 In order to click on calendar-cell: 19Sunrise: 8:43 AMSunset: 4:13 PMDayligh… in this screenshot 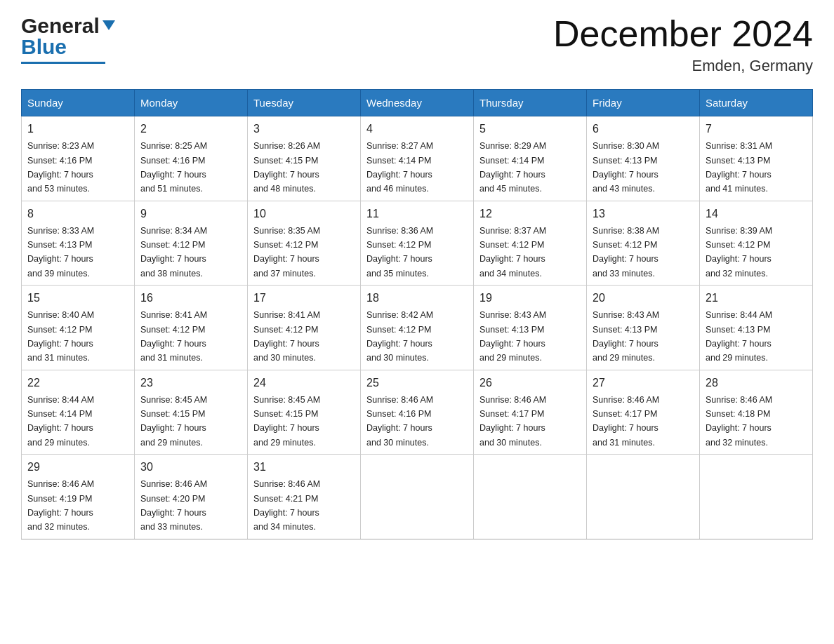, I will do `click(531, 328)`.